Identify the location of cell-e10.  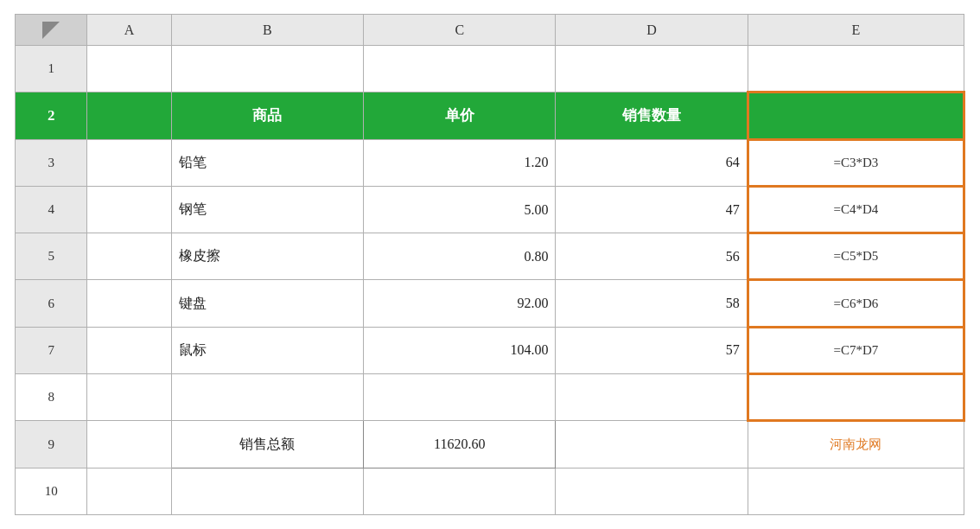
(856, 491).